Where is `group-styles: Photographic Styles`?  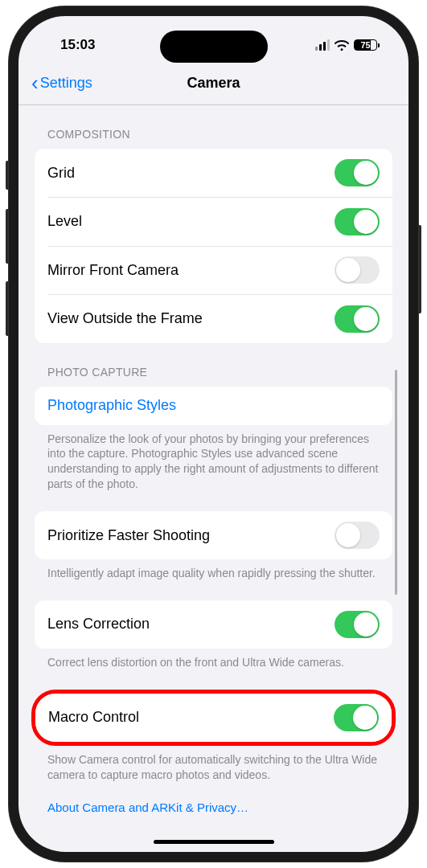
group-styles: Photographic Styles is located at coordinates (214, 406).